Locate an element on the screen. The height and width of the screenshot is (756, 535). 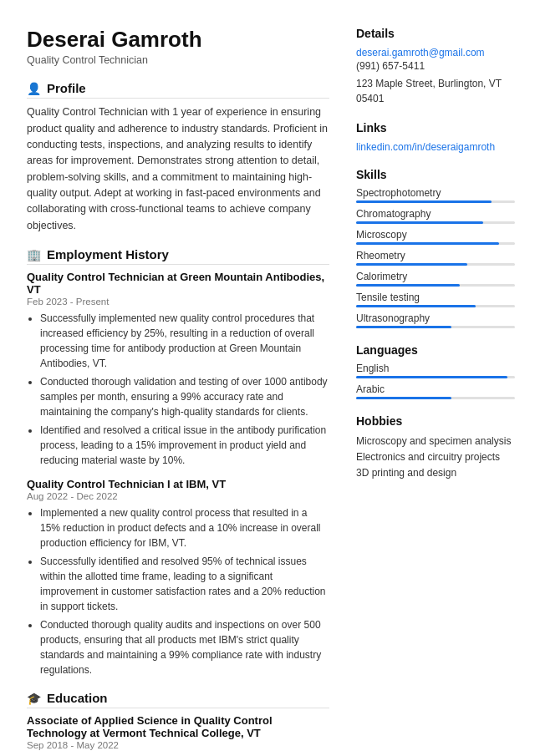
job-bullet: Successfully implemented new quality con… is located at coordinates (185, 341).